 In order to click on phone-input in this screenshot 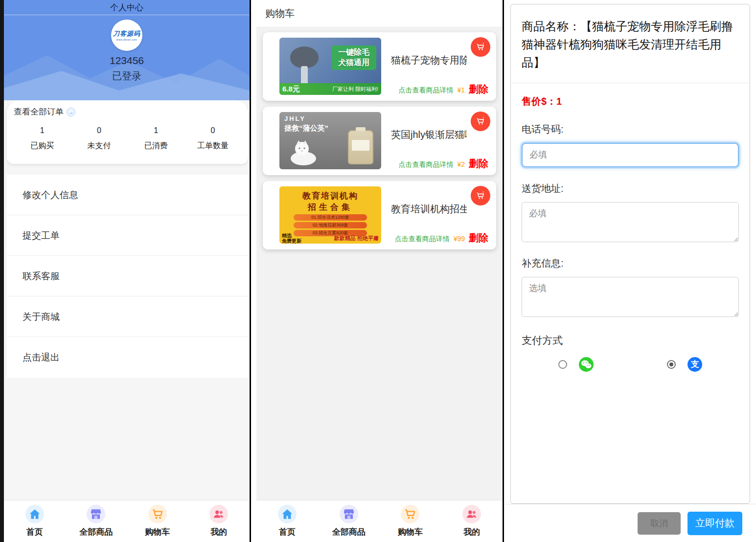, I will do `click(630, 155)`.